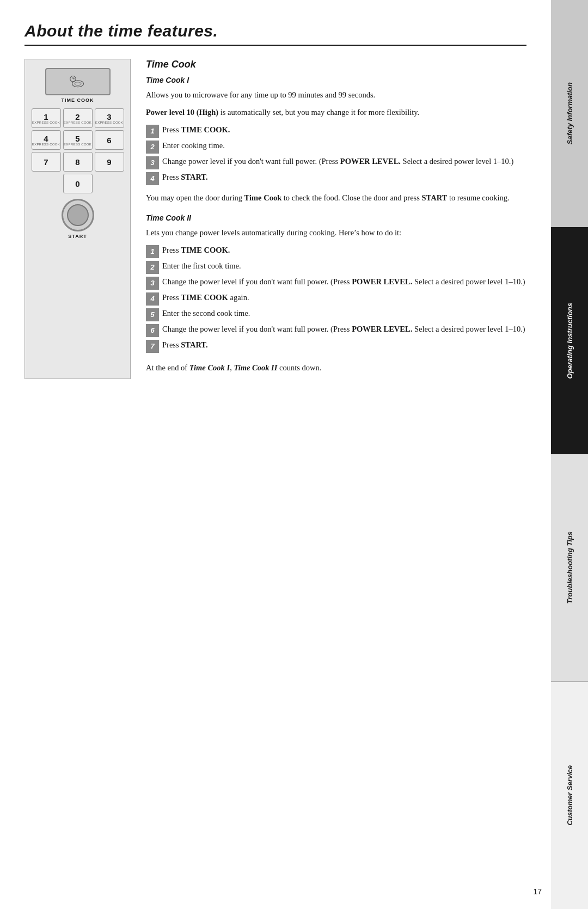 The image size is (588, 909). I want to click on steps-list-2: 1 Press TIME COOK. 2 Enter the first coo…, so click(336, 298).